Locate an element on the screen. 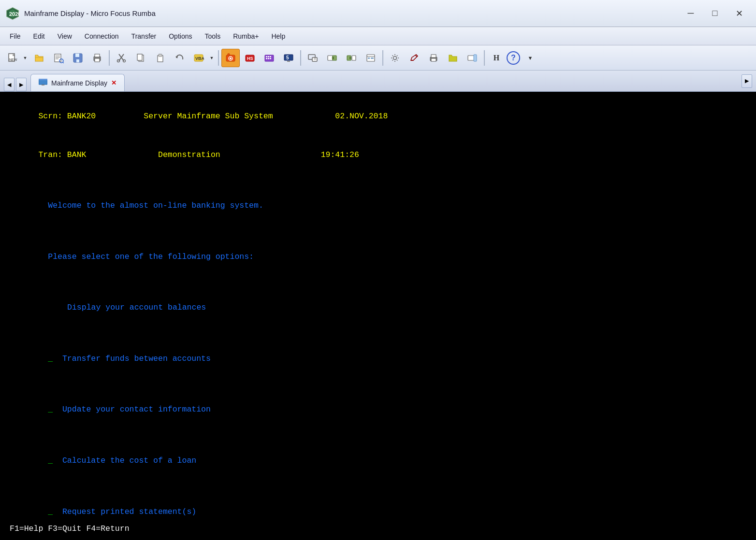 This screenshot has width=756, height=540. terminal-welcome: Welcome to the almost on-line banking sy… is located at coordinates (378, 206).